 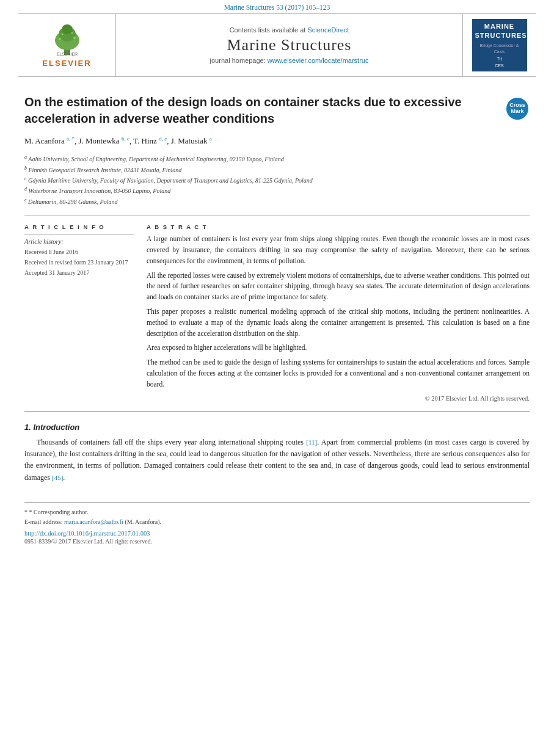 What do you see at coordinates (26, 189) in the screenshot?
I see `affil-sup-d: d` at bounding box center [26, 189].